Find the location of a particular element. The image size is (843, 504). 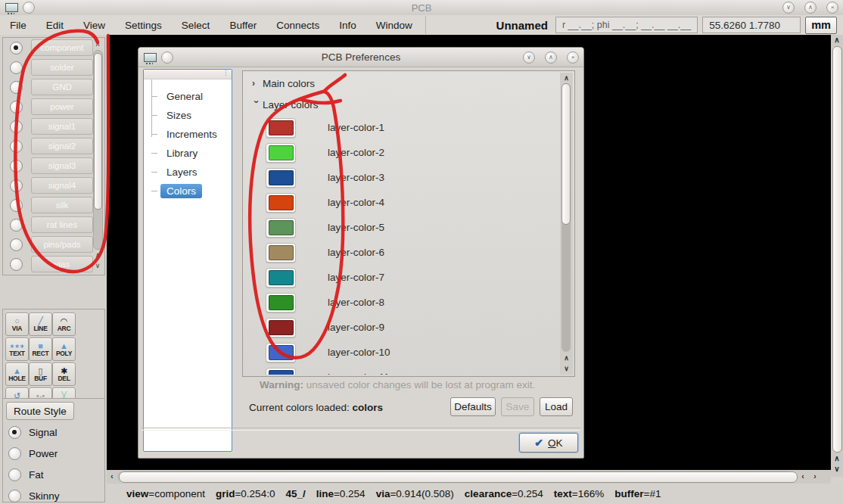

close-icon: × is located at coordinates (832, 8).